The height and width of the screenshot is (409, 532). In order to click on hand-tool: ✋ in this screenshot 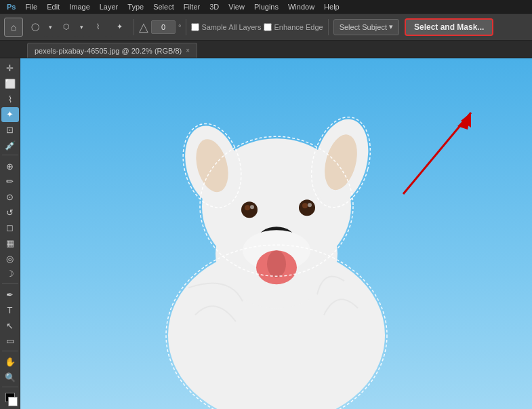, I will do `click(10, 362)`.